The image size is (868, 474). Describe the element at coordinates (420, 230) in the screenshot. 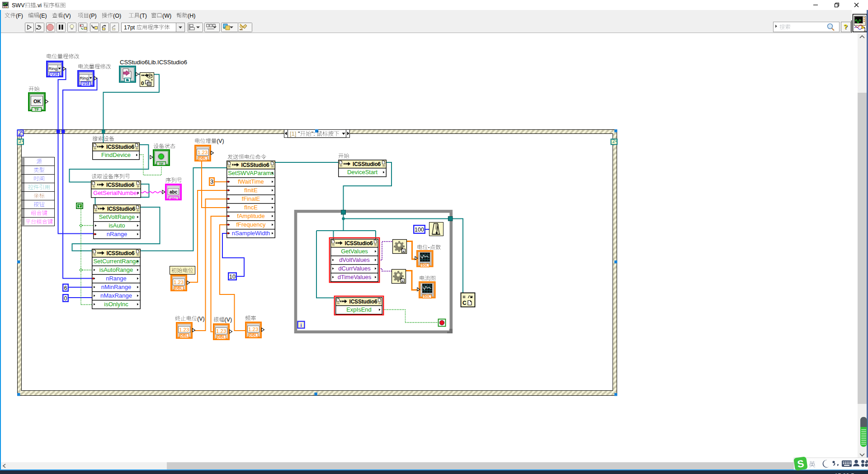

I see `svg-text: 100` at that location.